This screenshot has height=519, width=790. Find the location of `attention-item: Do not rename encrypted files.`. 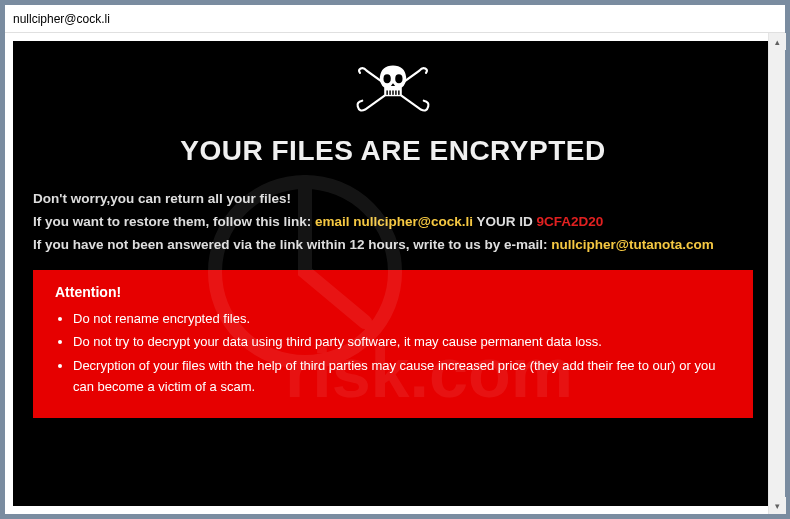

attention-item: Do not rename encrypted files. is located at coordinates (402, 318).